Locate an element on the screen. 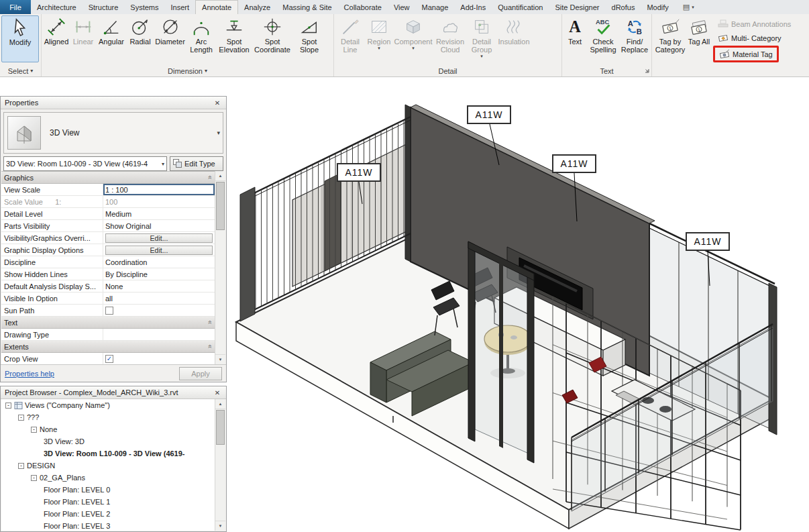 Image resolution: width=809 pixels, height=532 pixels. find-replace-button: AB Find/ Replace is located at coordinates (635, 40).